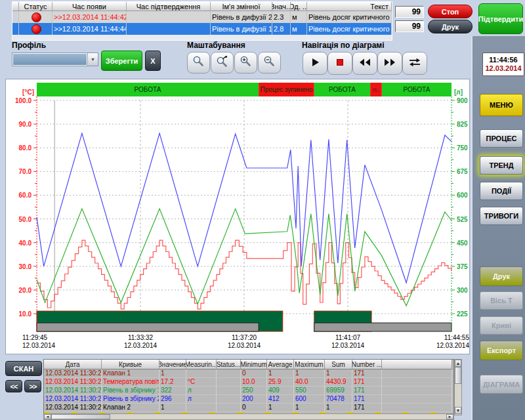 The width and height of the screenshot is (525, 420). What do you see at coordinates (501, 385) in the screenshot?
I see `diagram-button: ДІАГРАМА` at bounding box center [501, 385].